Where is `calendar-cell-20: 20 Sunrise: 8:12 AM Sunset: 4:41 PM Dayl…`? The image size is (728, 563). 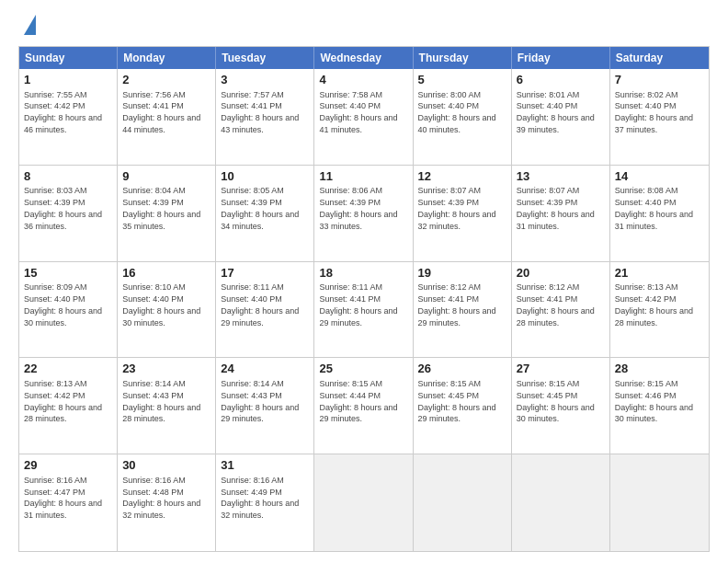 calendar-cell-20: 20 Sunrise: 8:12 AM Sunset: 4:41 PM Dayl… is located at coordinates (561, 310).